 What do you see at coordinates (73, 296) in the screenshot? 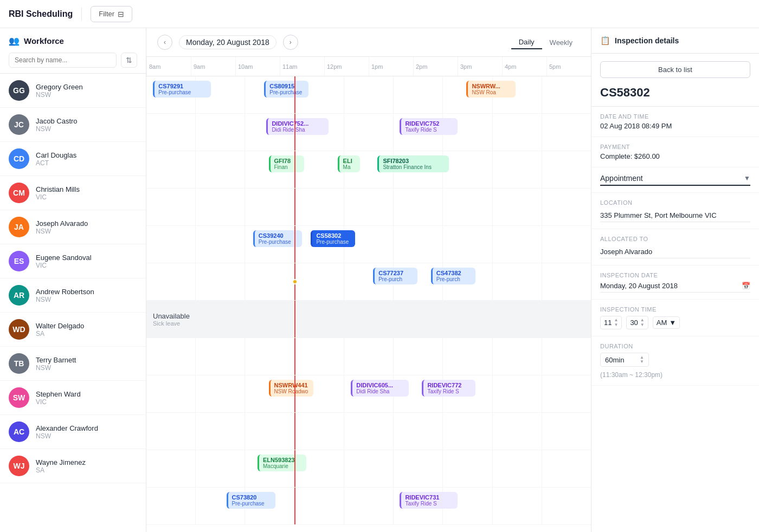
I see `worker-item-w7: AR Andrew Robertson NSW` at bounding box center [73, 296].